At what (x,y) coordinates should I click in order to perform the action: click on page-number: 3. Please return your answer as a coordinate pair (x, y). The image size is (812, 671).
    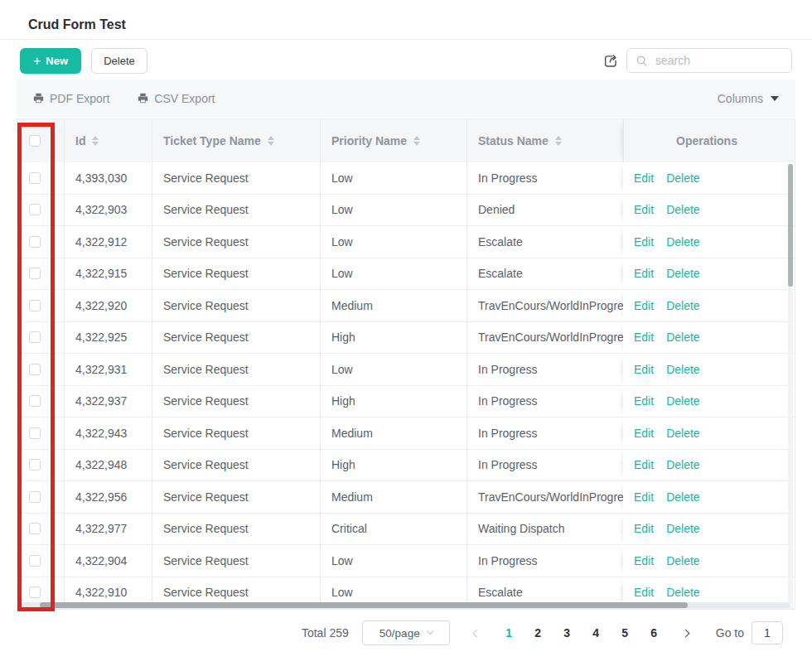
    Looking at the image, I should click on (567, 633).